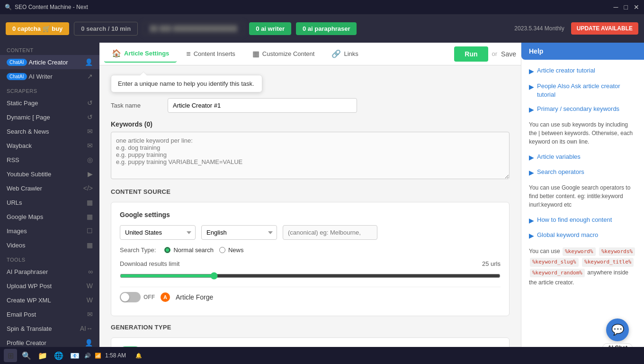  I want to click on radio-normal-search-label: Normal search, so click(193, 250).